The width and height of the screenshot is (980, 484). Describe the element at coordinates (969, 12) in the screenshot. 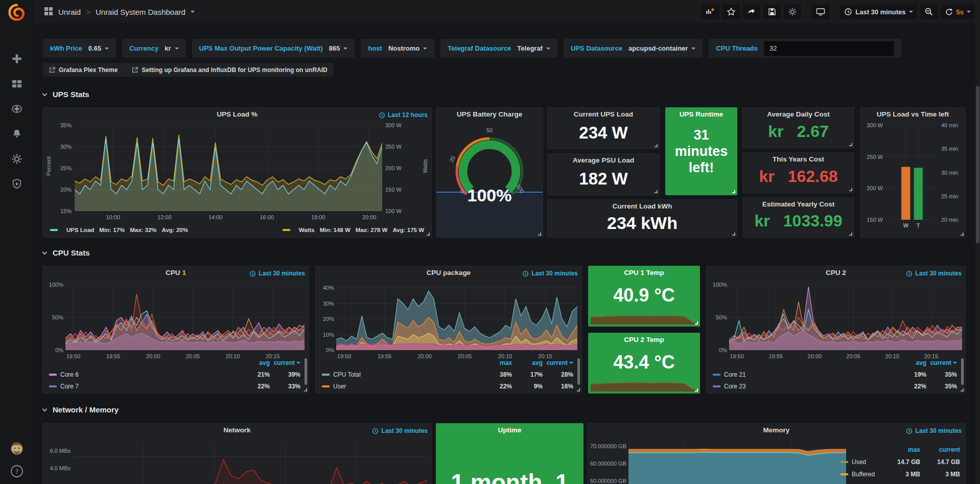

I see `refresh-interval-caret-icon` at that location.